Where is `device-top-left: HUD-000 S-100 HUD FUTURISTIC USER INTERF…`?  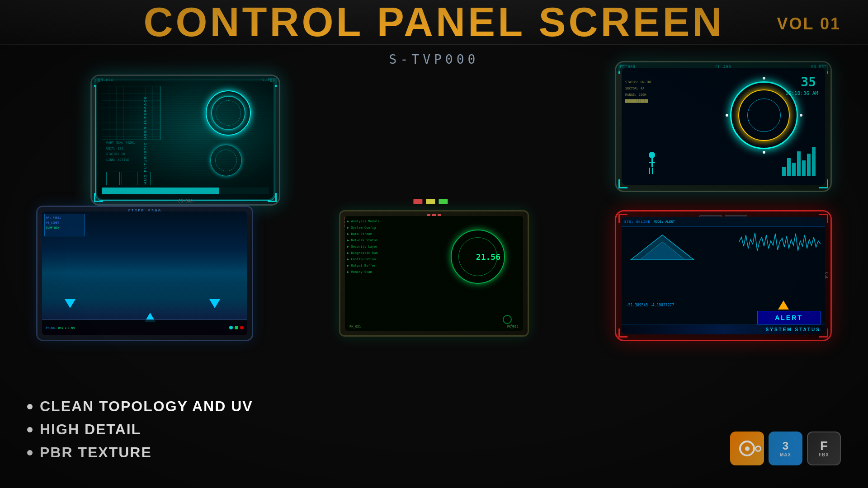 device-top-left: HUD-000 S-100 HUD FUTURISTIC USER INTERF… is located at coordinates (185, 140).